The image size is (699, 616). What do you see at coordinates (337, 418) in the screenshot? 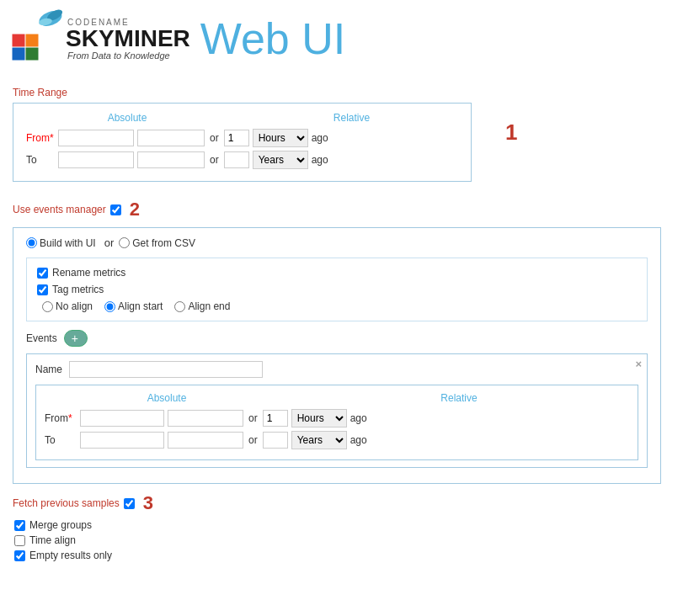
I see `etr-from-row: From* or Hours Days Weeks Months Years a…` at bounding box center [337, 418].